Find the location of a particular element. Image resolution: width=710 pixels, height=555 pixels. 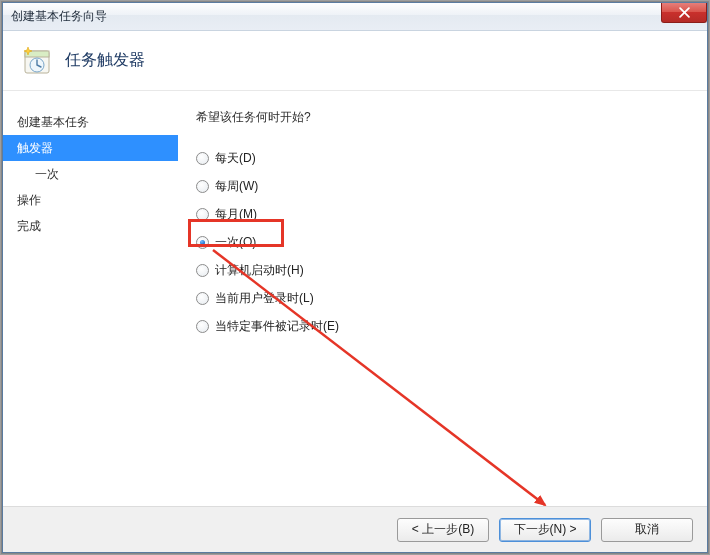

close-icon is located at coordinates (684, 12).